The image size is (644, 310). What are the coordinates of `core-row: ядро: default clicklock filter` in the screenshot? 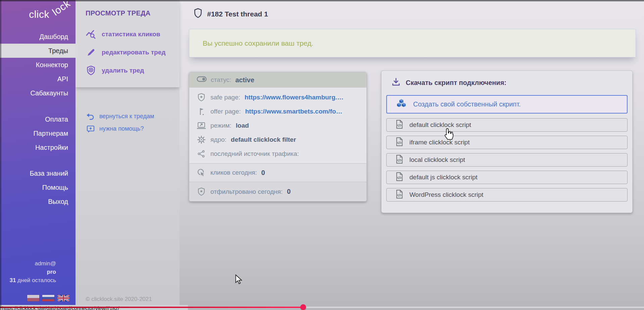 It's located at (278, 140).